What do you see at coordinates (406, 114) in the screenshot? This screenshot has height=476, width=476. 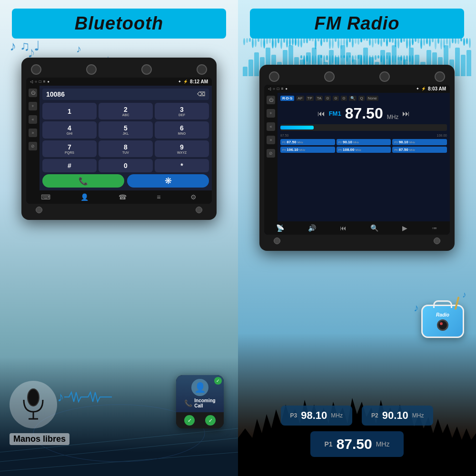 I see `next-freq-button: ⏭` at bounding box center [406, 114].